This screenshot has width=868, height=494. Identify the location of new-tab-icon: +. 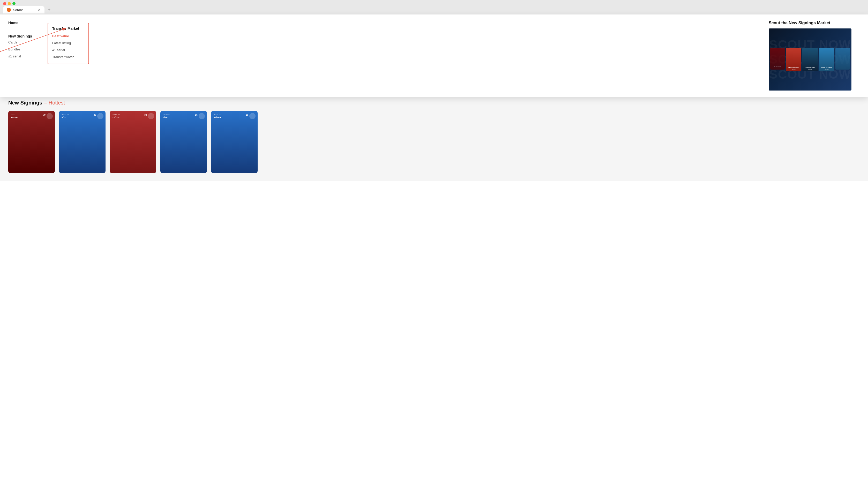
(49, 10).